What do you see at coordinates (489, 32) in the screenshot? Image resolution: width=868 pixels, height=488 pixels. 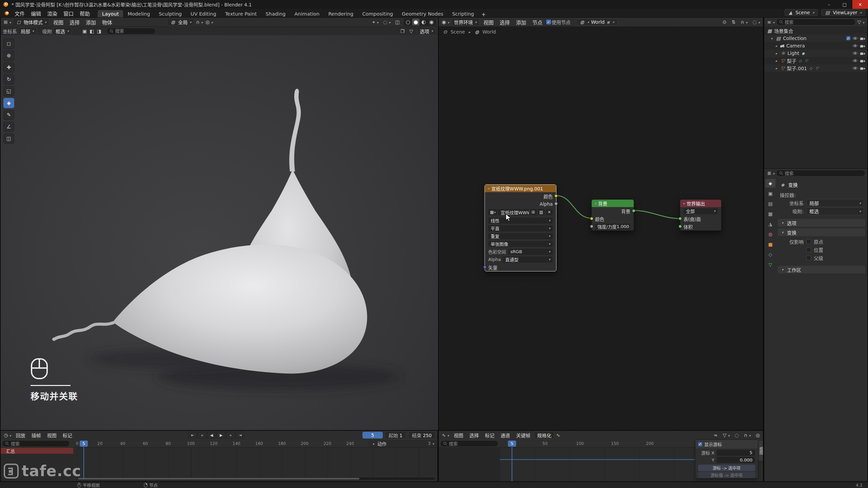 I see `breadcrumb-world: World` at bounding box center [489, 32].